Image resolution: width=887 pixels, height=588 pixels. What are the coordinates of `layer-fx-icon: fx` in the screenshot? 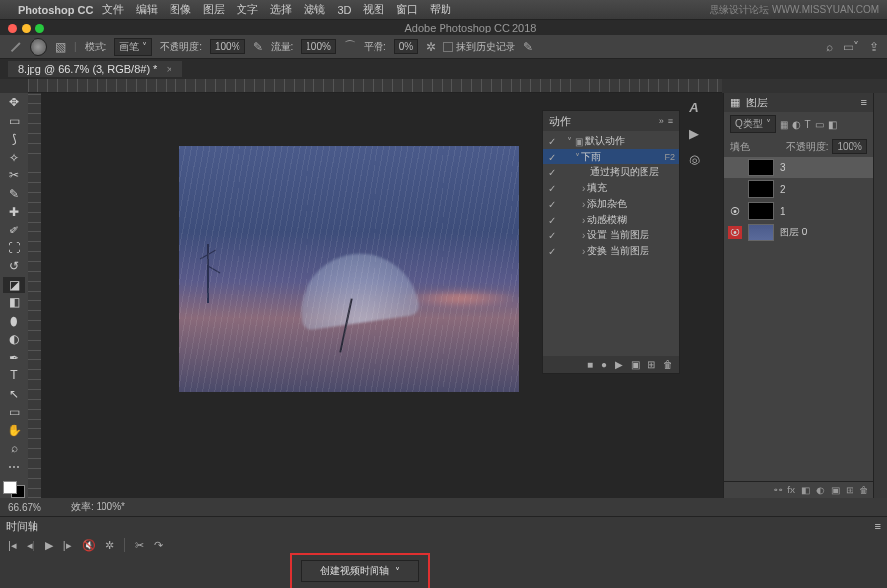 It's located at (791, 490).